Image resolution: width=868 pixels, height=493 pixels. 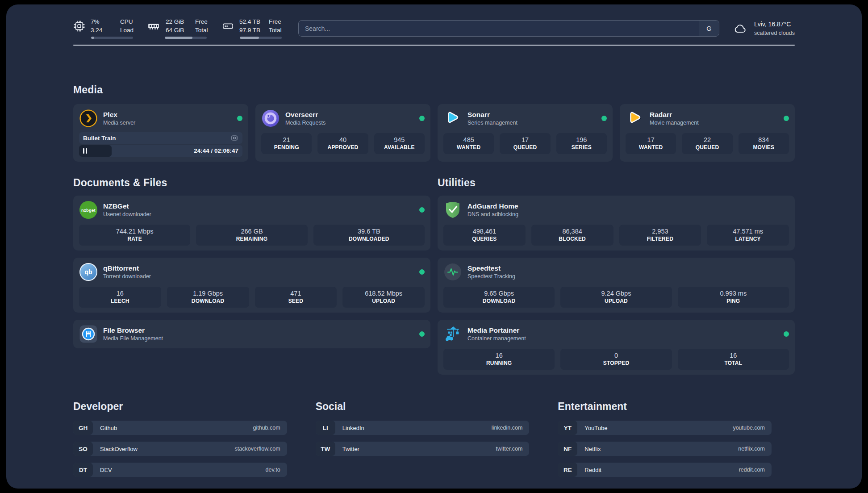 I want to click on link-row-dev: DT DEV dev.to, so click(x=180, y=470).